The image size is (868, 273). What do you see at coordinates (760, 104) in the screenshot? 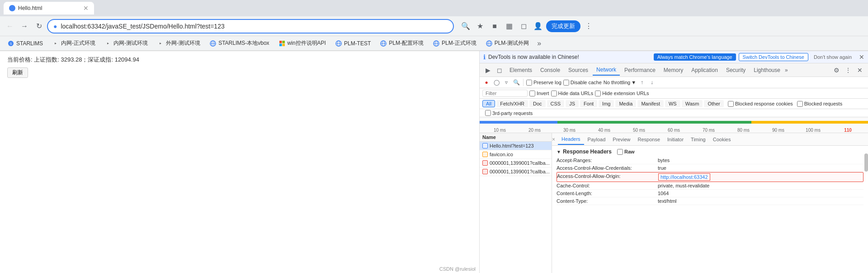
I see `blocked-response-label: Blocked response cookies` at bounding box center [760, 104].